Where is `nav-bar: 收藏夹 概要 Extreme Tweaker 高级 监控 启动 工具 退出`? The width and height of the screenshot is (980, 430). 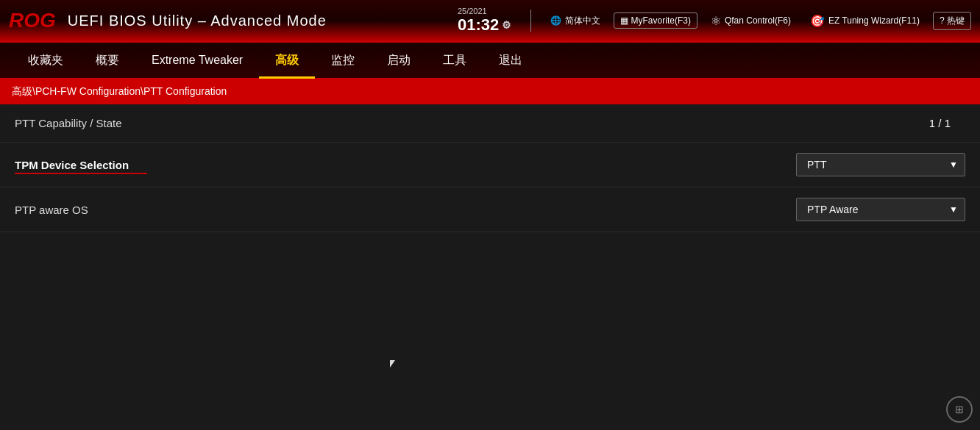 nav-bar: 收藏夹 概要 Extreme Tweaker 高级 监控 启动 工具 退出 is located at coordinates (490, 61).